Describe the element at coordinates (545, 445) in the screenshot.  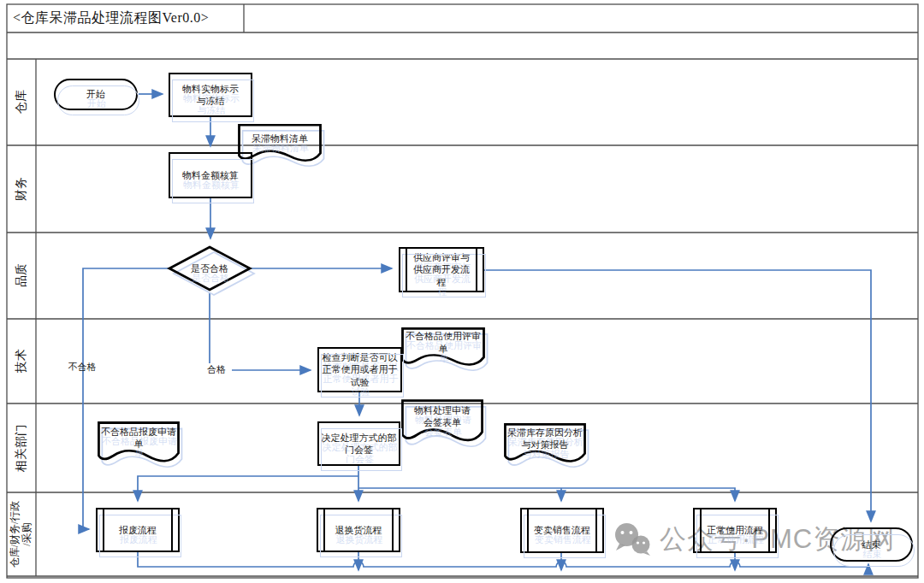
I see `document-cause-analysis-report: 呆滞库存原因分析 与对策报告` at that location.